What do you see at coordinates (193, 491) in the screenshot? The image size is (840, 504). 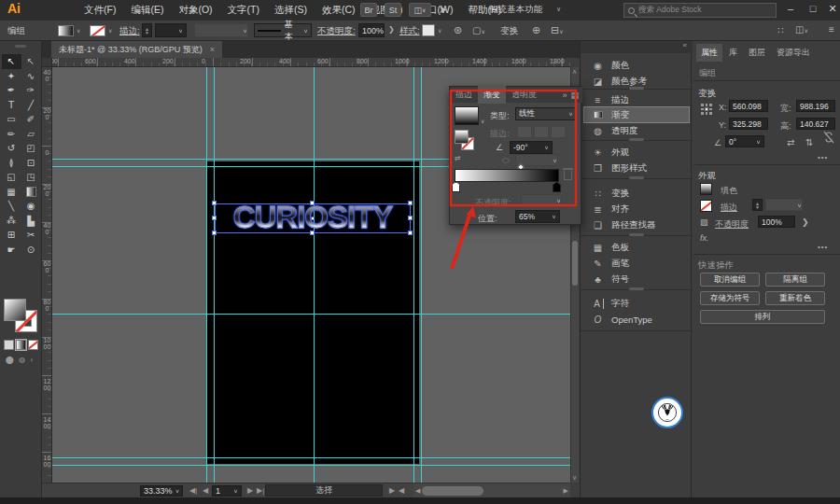 I see `first-artboard-icon: ◀|` at bounding box center [193, 491].